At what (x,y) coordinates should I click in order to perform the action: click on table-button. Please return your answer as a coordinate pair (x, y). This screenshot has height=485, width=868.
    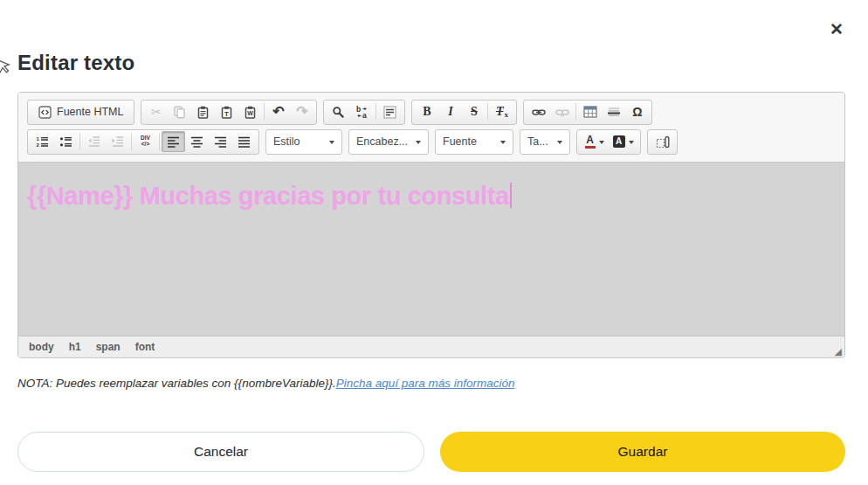
    Looking at the image, I should click on (590, 112).